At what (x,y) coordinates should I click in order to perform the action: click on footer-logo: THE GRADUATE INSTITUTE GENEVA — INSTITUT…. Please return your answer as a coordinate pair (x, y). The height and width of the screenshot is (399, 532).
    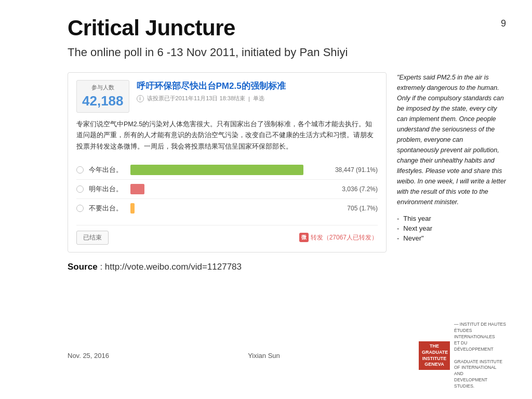
    Looking at the image, I should click on (462, 355).